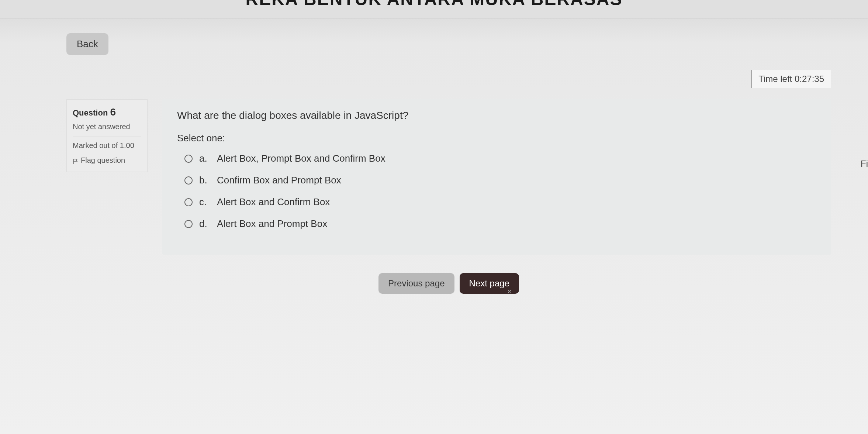  What do you see at coordinates (76, 160) in the screenshot?
I see `flag-icon` at bounding box center [76, 160].